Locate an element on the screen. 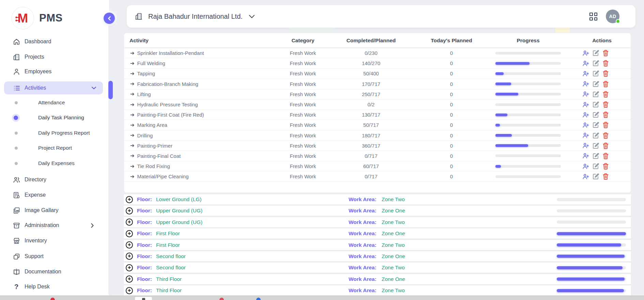  activity-cell: ➔Tapping is located at coordinates (199, 74).